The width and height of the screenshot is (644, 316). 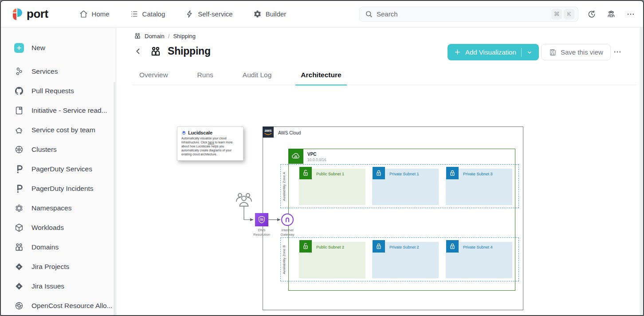 I want to click on subnet-label: Public Subnet 2, so click(x=330, y=247).